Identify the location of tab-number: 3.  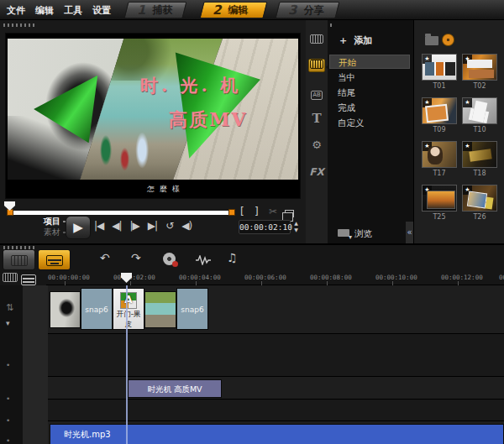
(292, 10).